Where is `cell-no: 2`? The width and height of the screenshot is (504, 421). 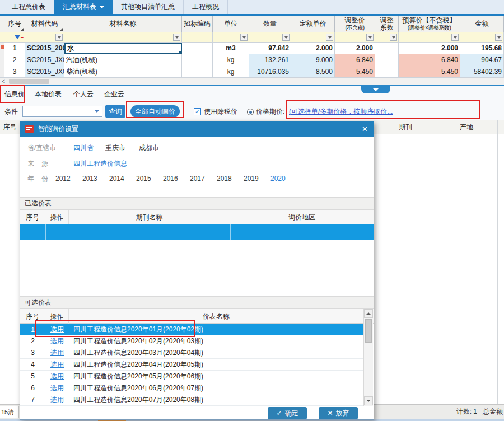
cell-no: 2 is located at coordinates (15, 60).